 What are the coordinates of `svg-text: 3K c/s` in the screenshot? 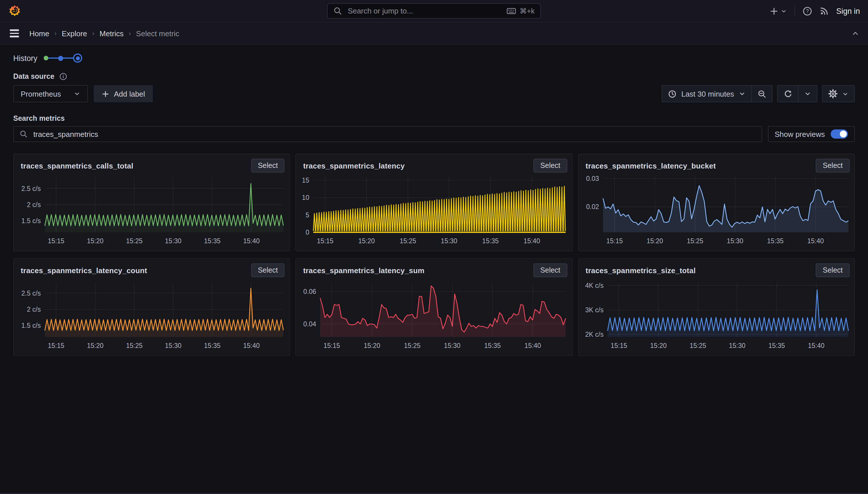 It's located at (594, 310).